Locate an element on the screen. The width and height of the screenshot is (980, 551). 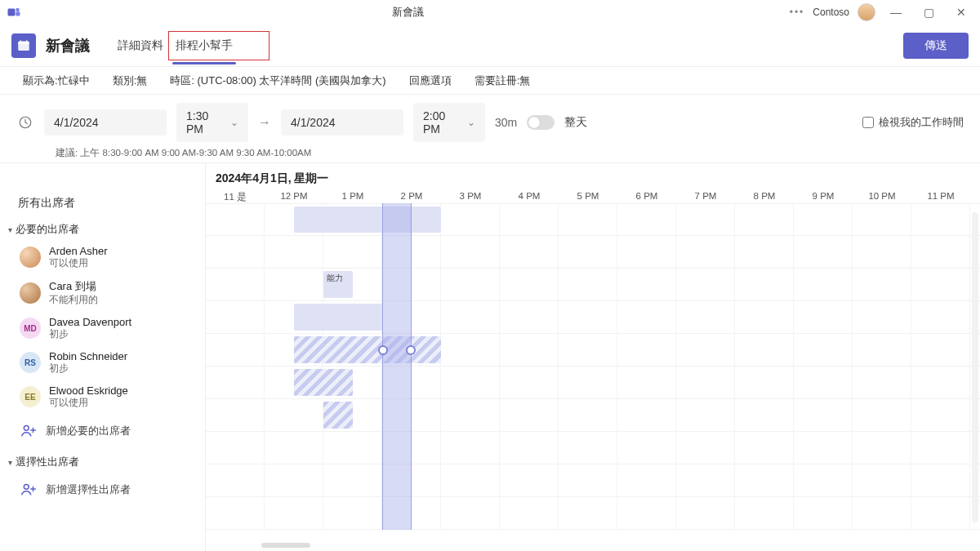
required-attendees-header: ▾ 必要的出席者 is located at coordinates (103, 228).